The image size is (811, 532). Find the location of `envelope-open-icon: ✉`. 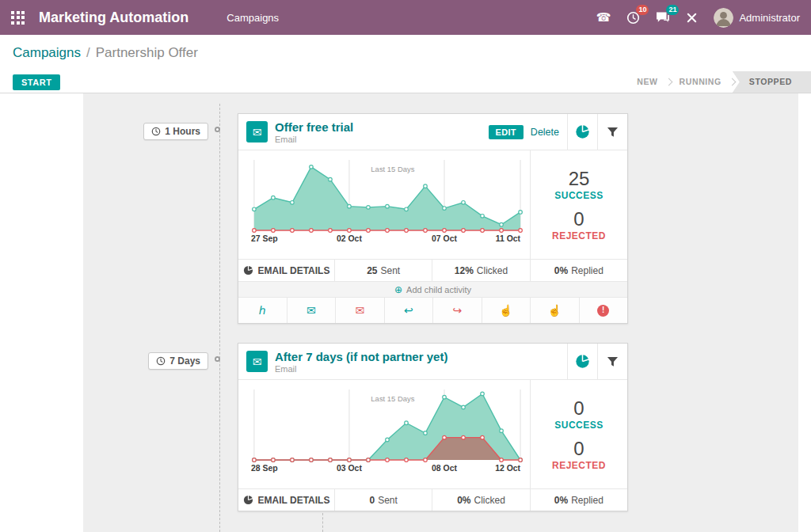

envelope-open-icon: ✉ is located at coordinates (311, 310).